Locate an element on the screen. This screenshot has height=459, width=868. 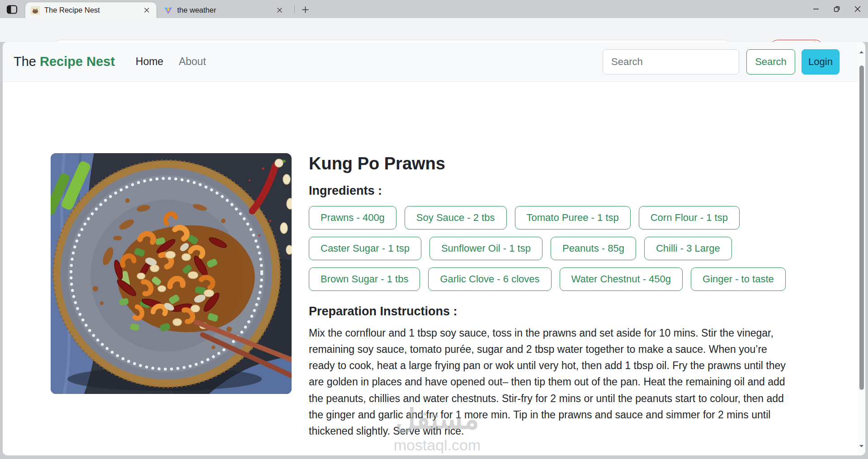
site-logo: The Recipe Nest is located at coordinates (64, 61).